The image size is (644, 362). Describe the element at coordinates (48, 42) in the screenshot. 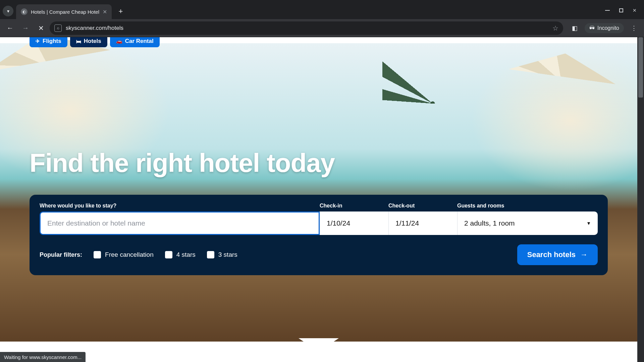

I see `tab-flights: ✈ Flights` at that location.